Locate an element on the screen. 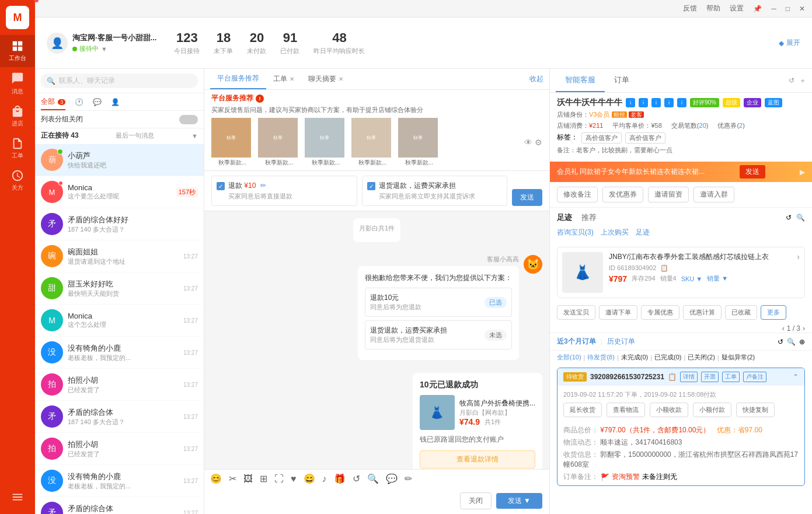 The width and height of the screenshot is (812, 514). conv-item: 碗 碗面姐姐 退货请退到这个地址 13:27 is located at coordinates (119, 257).